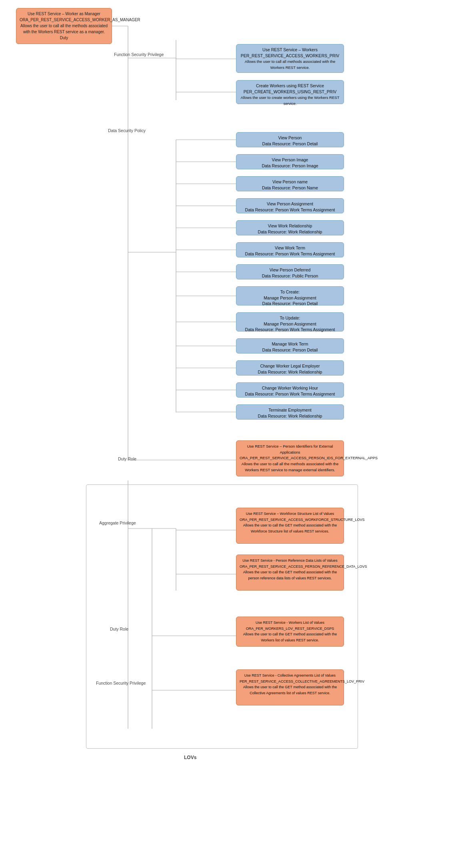  I want to click on node-b13: Change Worker Legal EmployerData Resourc…, so click(290, 368).